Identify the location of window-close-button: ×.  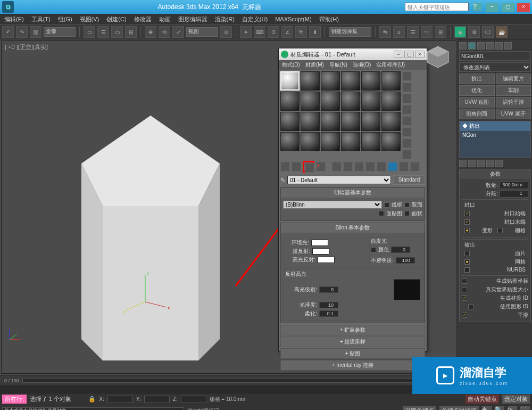
(523, 7).